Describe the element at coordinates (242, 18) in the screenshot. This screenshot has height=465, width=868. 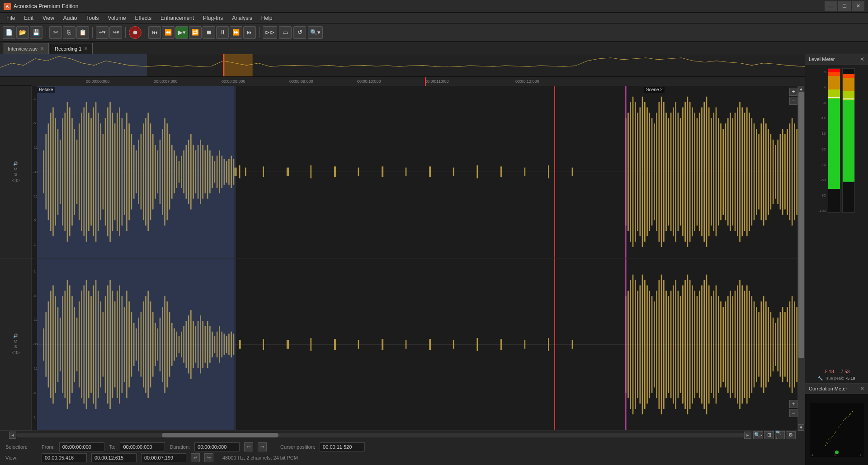
I see `menu-analysis: Analysis` at that location.